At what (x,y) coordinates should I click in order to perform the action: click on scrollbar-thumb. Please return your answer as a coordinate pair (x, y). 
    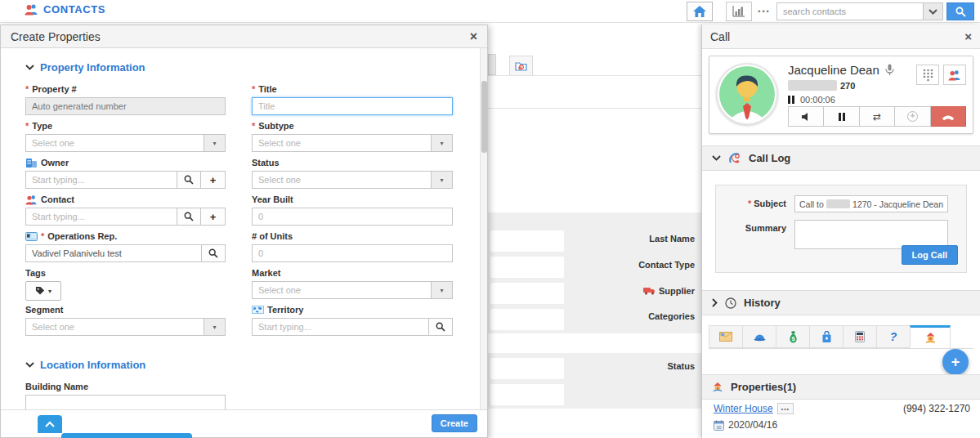
    Looking at the image, I should click on (484, 117).